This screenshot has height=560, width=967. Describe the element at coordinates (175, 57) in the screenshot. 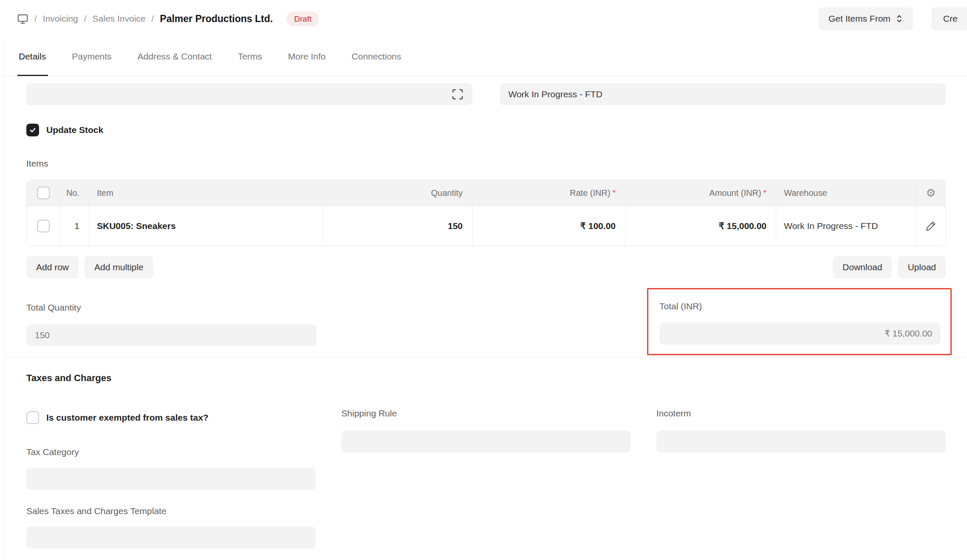

I see `tab-address-contact: Address & Contact` at that location.